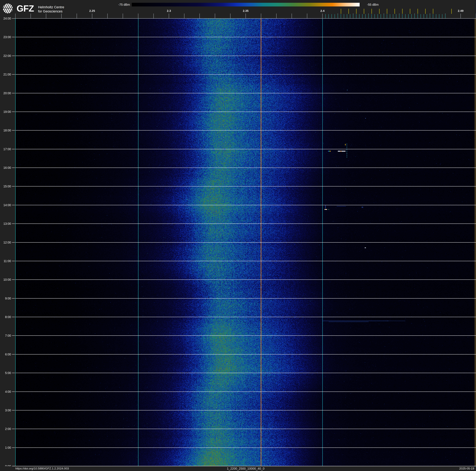 The width and height of the screenshot is (476, 471). What do you see at coordinates (5, 168) in the screenshot?
I see `time-tick-label: 16:00` at bounding box center [5, 168].